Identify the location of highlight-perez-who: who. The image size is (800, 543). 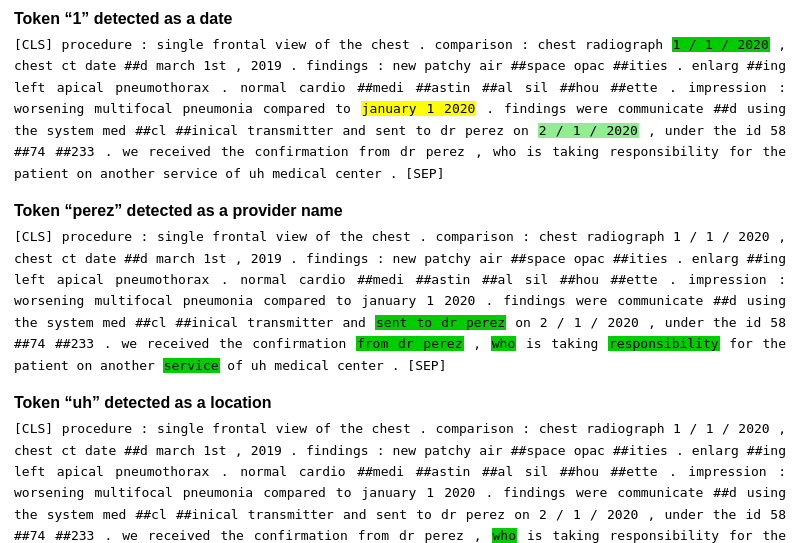
(504, 344).